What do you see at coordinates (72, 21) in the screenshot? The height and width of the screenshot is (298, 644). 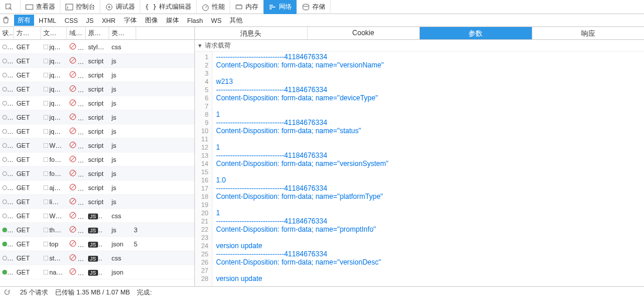 I see `filter-CSS: CSS` at bounding box center [72, 21].